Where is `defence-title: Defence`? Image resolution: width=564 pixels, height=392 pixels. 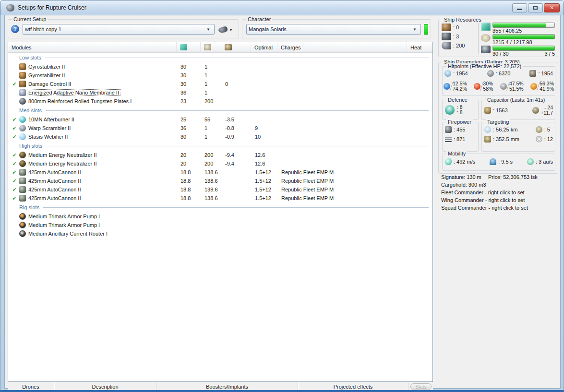 defence-title: Defence is located at coordinates (458, 100).